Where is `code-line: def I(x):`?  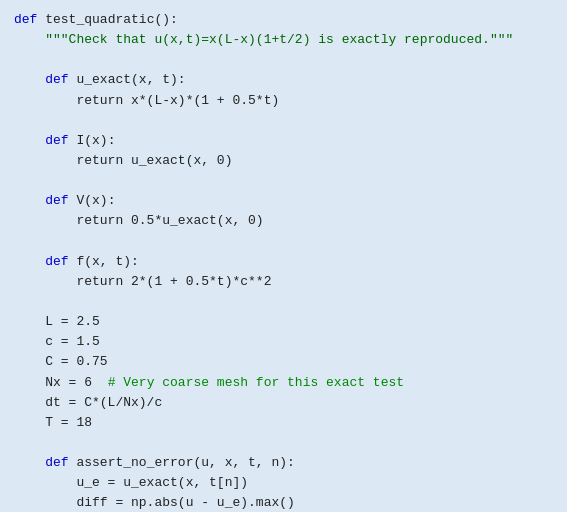
code-line: def I(x): is located at coordinates (284, 141).